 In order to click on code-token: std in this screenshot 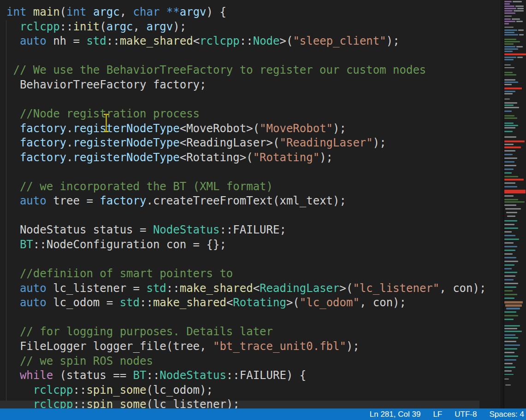, I will do `click(156, 288)`.